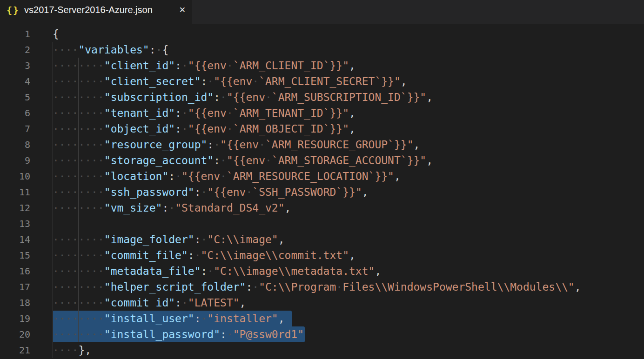  Describe the element at coordinates (204, 255) in the screenshot. I see `code-text: ········"commit_file":·"C:\\image\\commi…` at that location.